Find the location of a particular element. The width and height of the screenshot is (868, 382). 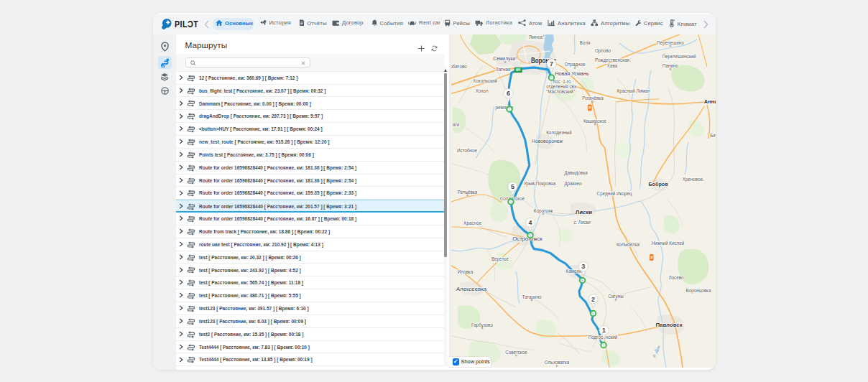

svg-text: Воронцовка is located at coordinates (698, 291).